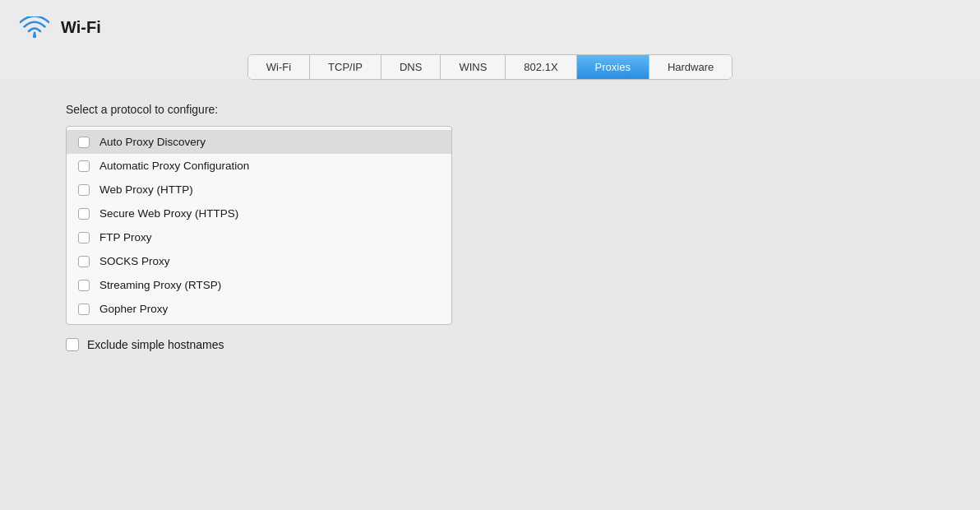 The image size is (980, 510). What do you see at coordinates (153, 141) in the screenshot?
I see `protocol-label-auto-proxy-discovery: Auto Proxy Discovery` at bounding box center [153, 141].